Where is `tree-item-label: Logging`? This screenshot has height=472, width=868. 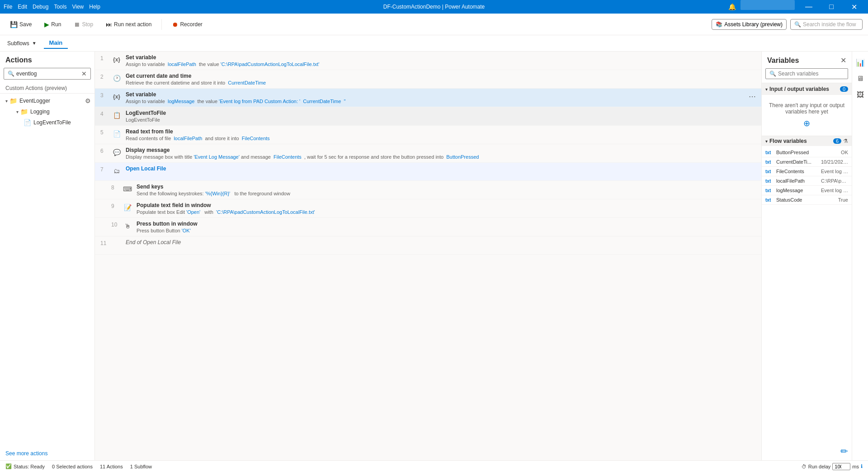
tree-item-label: Logging is located at coordinates (40, 112).